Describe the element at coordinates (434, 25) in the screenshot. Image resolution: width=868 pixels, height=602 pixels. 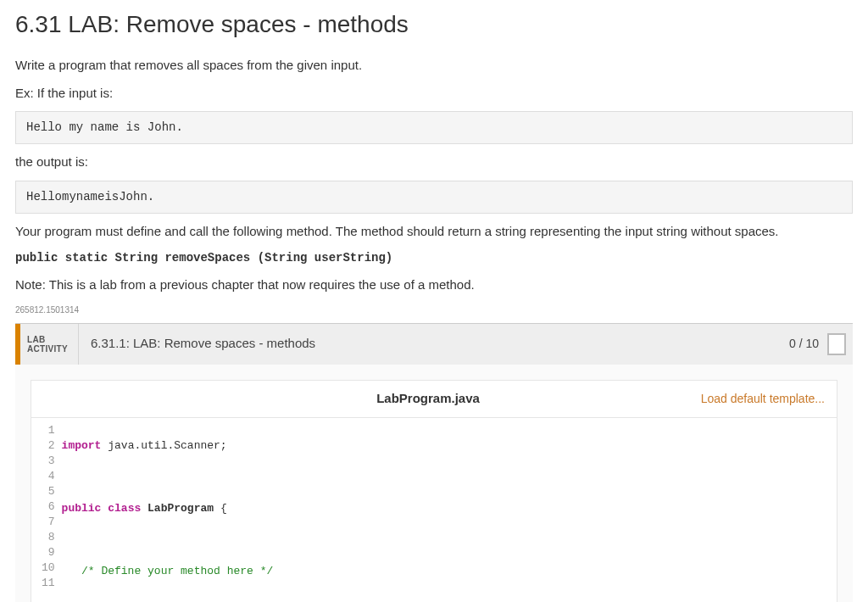
I see `page-title: 6.31 LAB: Remove spaces - methods` at that location.